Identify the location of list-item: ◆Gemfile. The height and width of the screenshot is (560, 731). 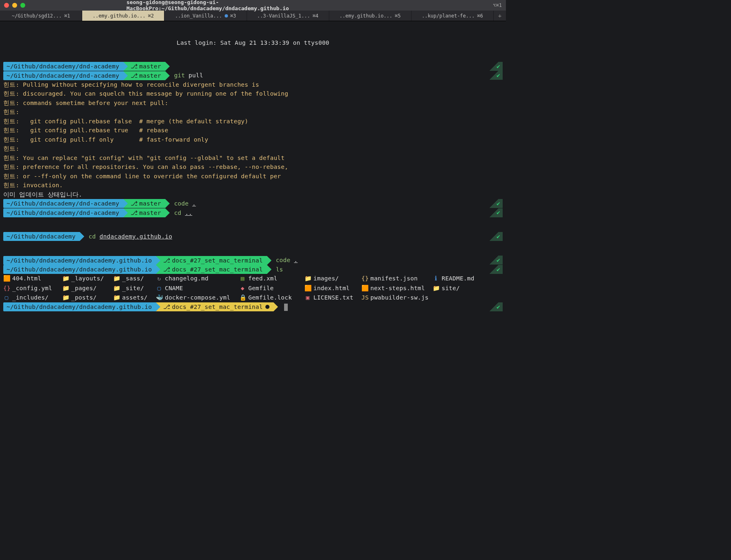
(272, 288).